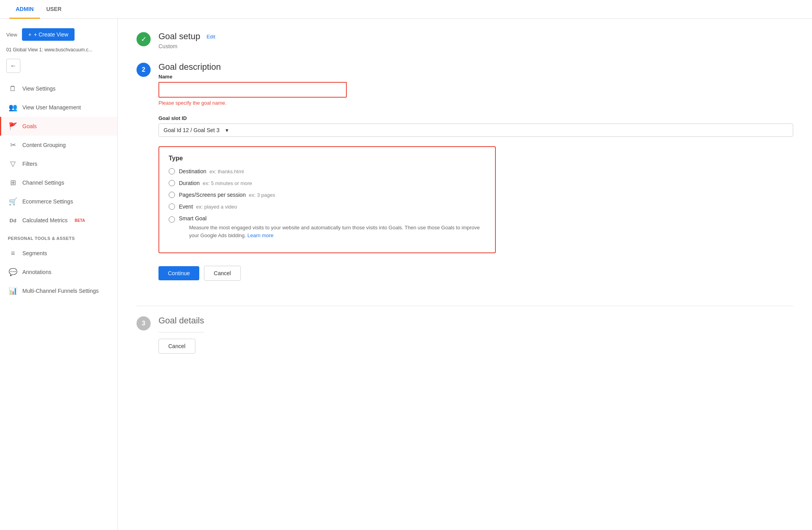 Image resolution: width=812 pixels, height=530 pixels. I want to click on step-2-number: 2, so click(144, 70).